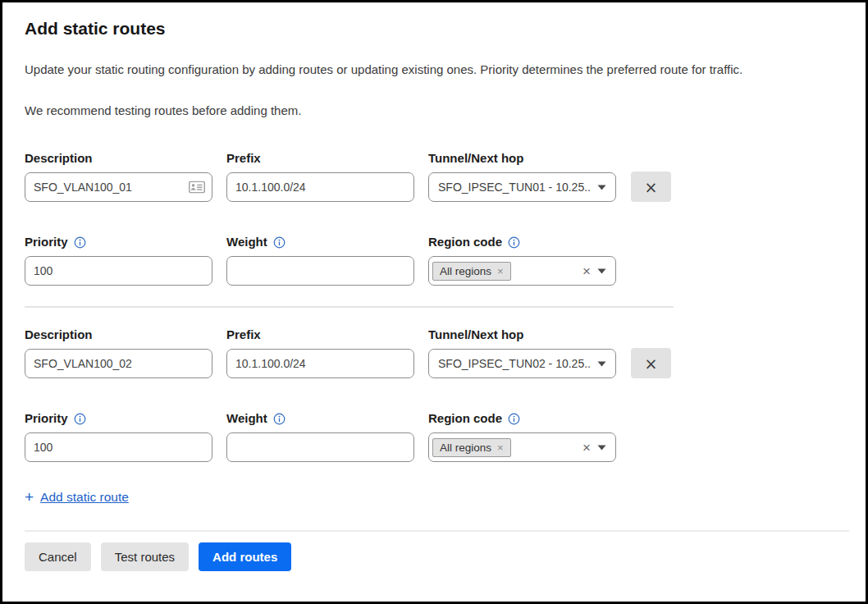 Image resolution: width=868 pixels, height=604 pixels. What do you see at coordinates (85, 497) in the screenshot?
I see `add-static-route-label: Add static route` at bounding box center [85, 497].